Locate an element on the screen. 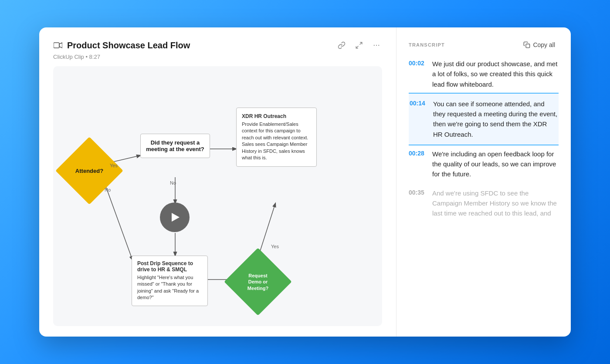  yes-label-2: Yes is located at coordinates (275, 246).